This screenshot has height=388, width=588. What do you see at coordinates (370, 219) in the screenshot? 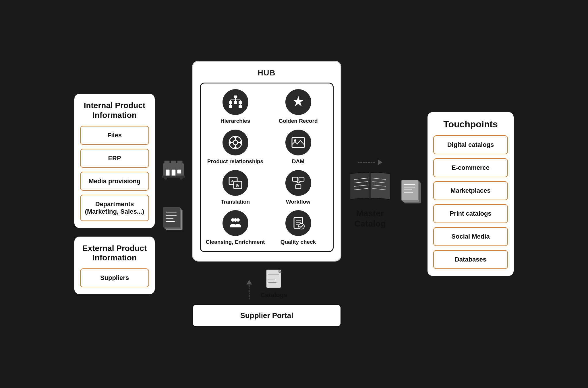
I see `master-catalog-label: MasterCatalog` at bounding box center [370, 219].